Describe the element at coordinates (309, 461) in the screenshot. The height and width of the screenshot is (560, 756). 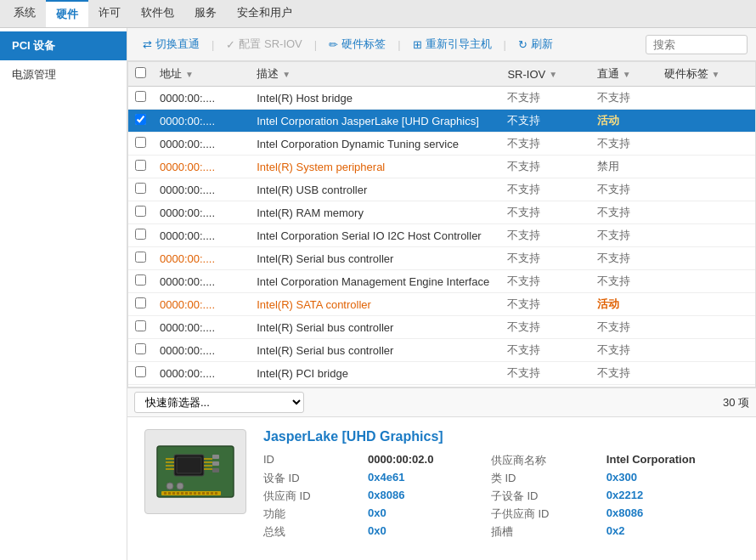
I see `detail-label: ID` at that location.